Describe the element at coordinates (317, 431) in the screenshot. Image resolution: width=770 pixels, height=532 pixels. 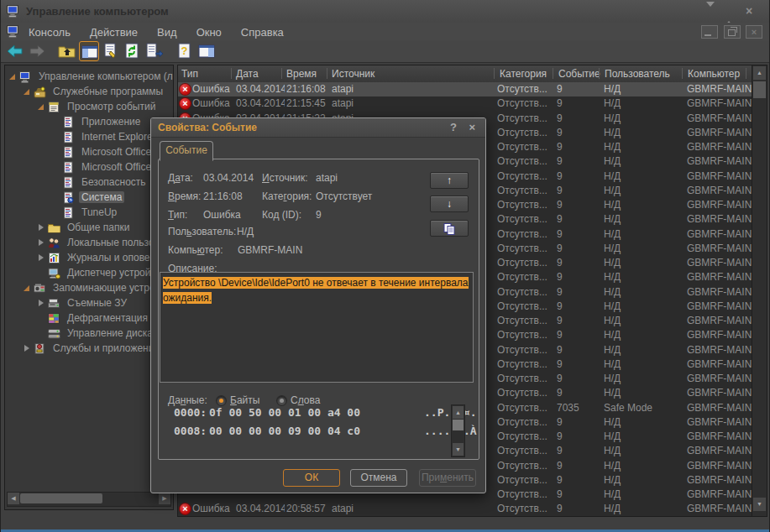
I see `hex-bytes: 00 00 00 00 09 00 04 c0` at that location.